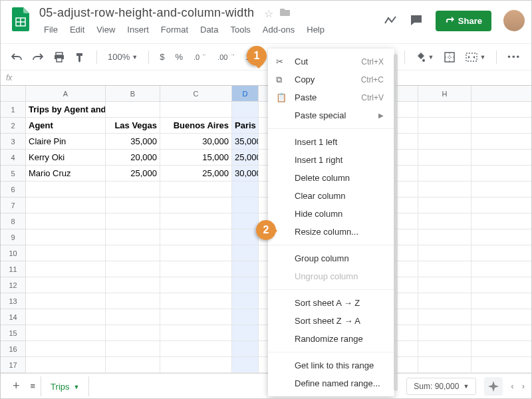 This screenshot has width=532, height=399. Describe the element at coordinates (13, 301) in the screenshot. I see `row-header: 13` at that location.